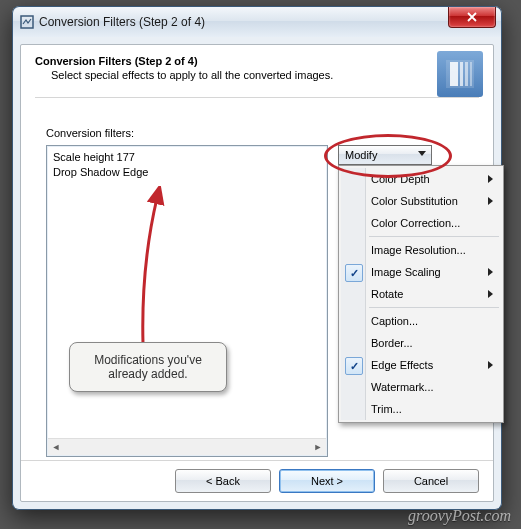  What do you see at coordinates (223, 481) in the screenshot?
I see `button-label: < Back` at bounding box center [223, 481].